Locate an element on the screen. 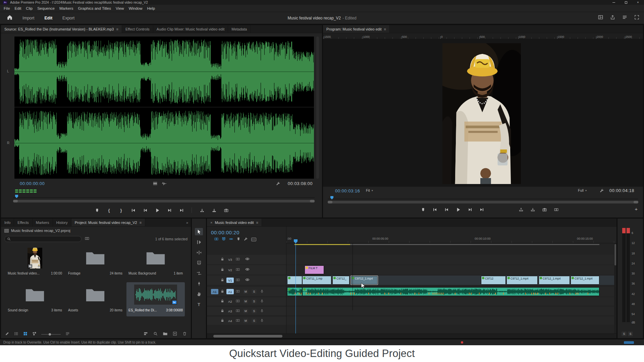 The width and height of the screenshot is (644, 362). source-vertical-scrollbar is located at coordinates (318, 108).